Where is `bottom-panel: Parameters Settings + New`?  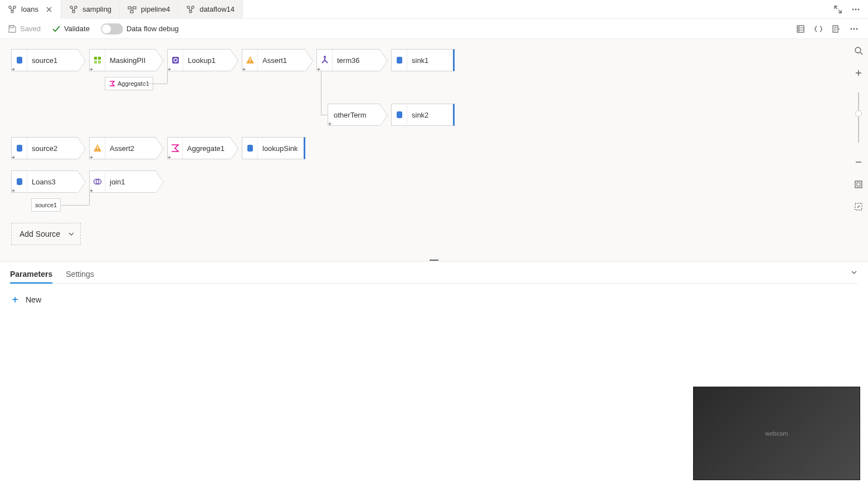 bottom-panel: Parameters Settings + New is located at coordinates (434, 292).